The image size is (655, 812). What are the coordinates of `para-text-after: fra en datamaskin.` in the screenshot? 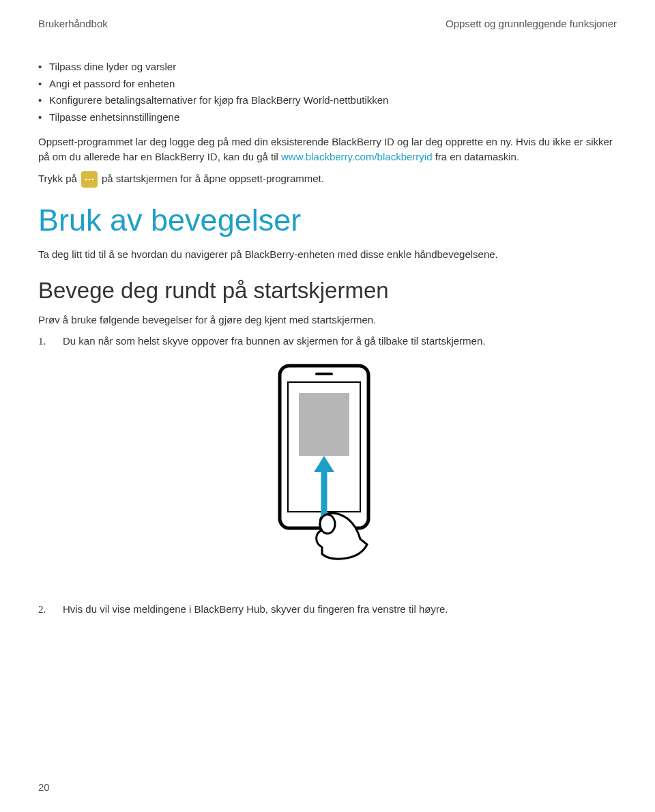 It's located at (476, 157).